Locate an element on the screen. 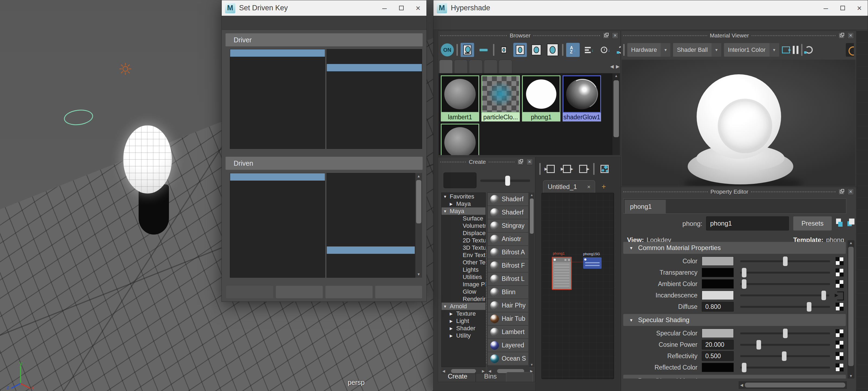 The image size is (868, 391). graph-tab-close-icon: × is located at coordinates (589, 187).